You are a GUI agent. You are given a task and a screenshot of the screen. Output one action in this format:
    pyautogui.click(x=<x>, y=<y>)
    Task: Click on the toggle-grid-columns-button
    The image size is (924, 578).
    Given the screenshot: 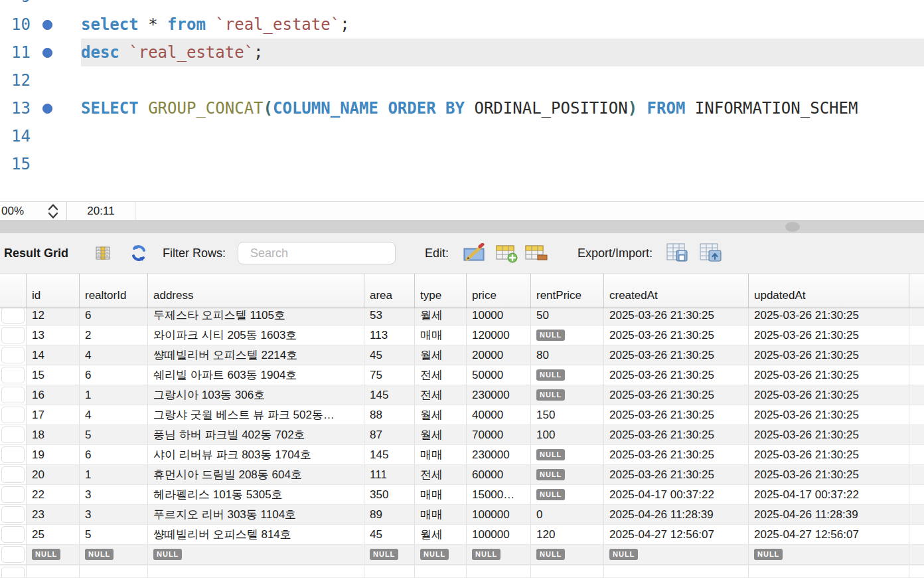 What is the action you would take?
    pyautogui.click(x=103, y=253)
    